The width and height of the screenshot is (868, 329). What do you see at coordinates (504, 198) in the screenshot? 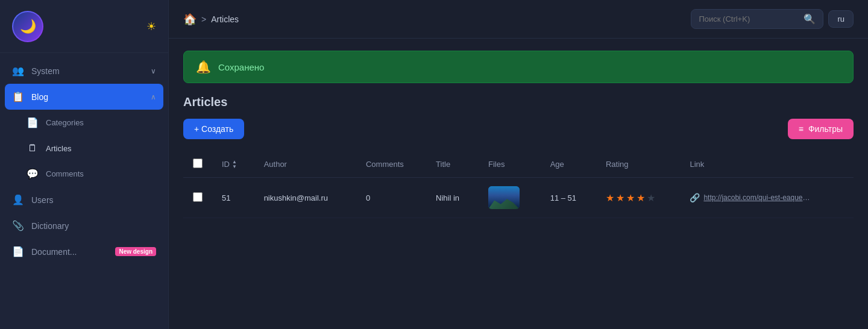
I see `thumbnail-image` at bounding box center [504, 198].